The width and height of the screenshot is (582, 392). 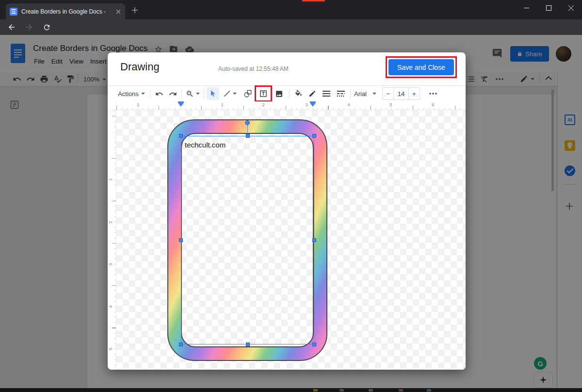 I want to click on horizontal-ruler: 1 1 2 3 4 5 6, so click(x=287, y=106).